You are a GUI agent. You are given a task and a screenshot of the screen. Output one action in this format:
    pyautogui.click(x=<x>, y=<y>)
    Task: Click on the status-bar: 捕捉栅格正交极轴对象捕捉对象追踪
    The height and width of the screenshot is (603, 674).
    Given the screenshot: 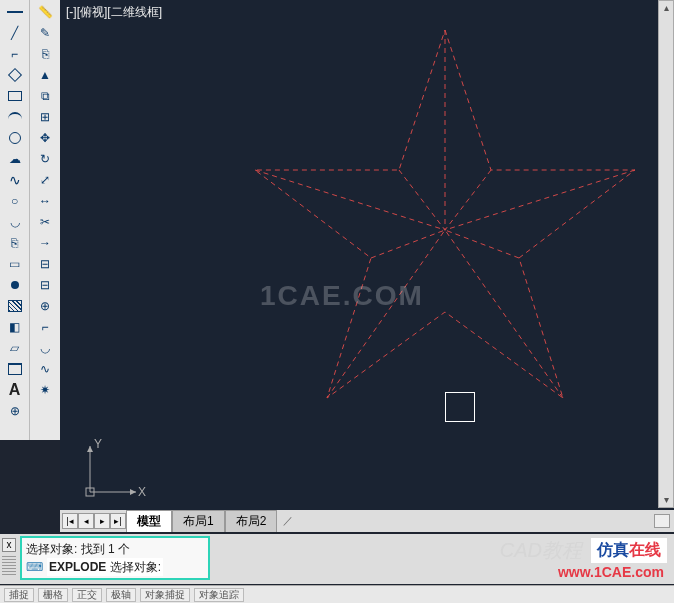 What is the action you would take?
    pyautogui.click(x=337, y=594)
    